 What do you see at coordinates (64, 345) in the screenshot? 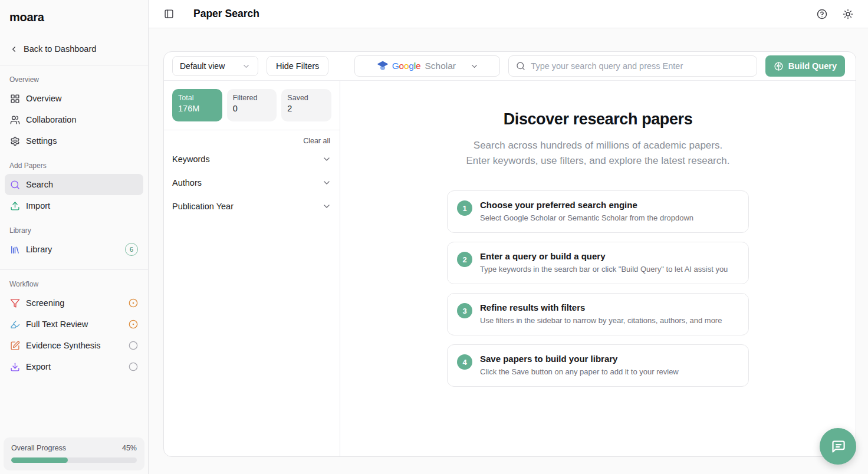
I see `sidebar-item-label: Evidence Synthesis` at bounding box center [64, 345].